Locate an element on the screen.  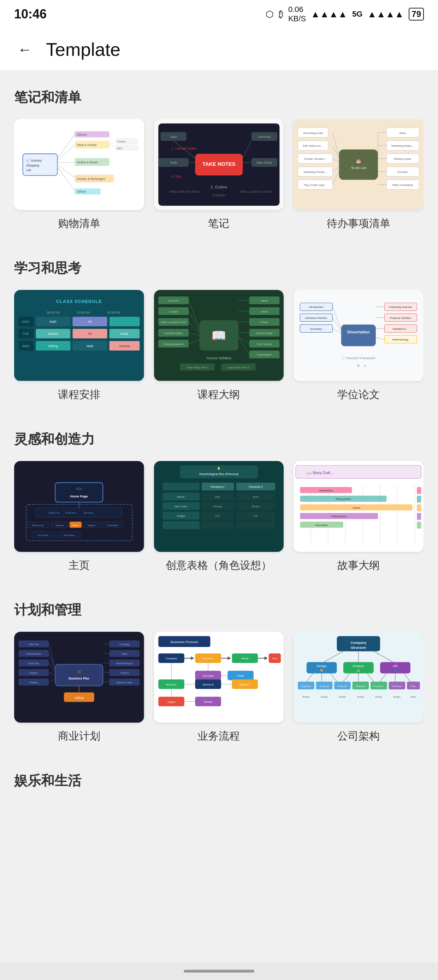
template-card-business-process: Business Process Company Process 1 is located at coordinates (219, 677).